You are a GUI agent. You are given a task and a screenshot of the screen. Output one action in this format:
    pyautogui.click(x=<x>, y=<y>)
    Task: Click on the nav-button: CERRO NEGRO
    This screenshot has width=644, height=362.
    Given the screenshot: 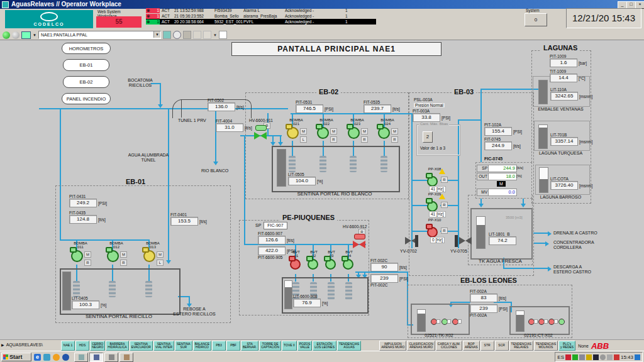 What is the action you would take?
    pyautogui.click(x=97, y=346)
    